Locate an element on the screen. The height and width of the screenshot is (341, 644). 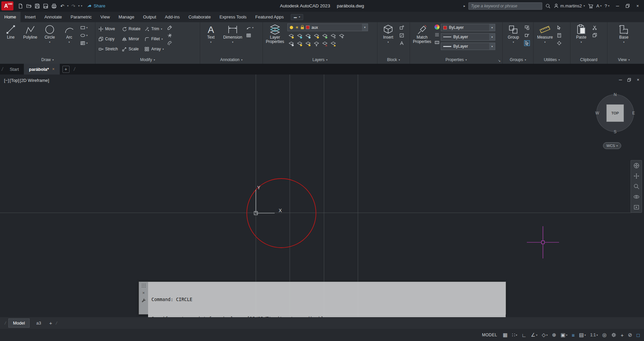
utilities-panel-label: Utilities▾ is located at coordinates (552, 60).